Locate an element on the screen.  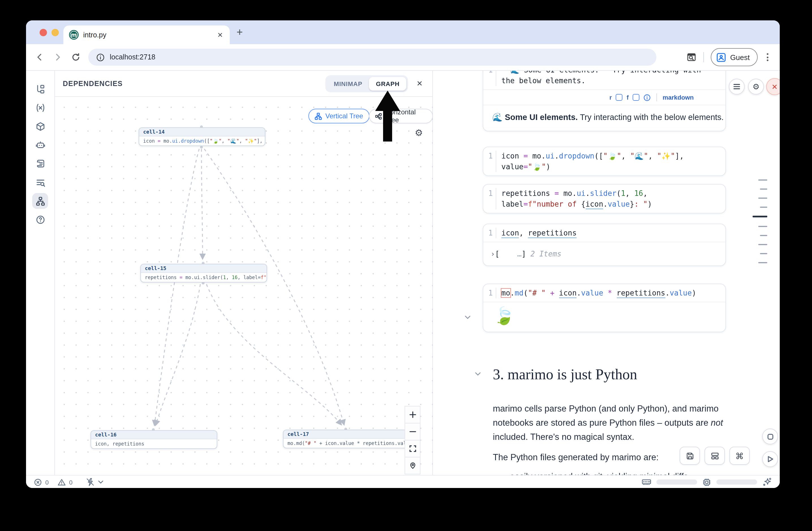
markdown-output-text: 🌊 Some UI elements. Try interacting with… is located at coordinates (604, 118).